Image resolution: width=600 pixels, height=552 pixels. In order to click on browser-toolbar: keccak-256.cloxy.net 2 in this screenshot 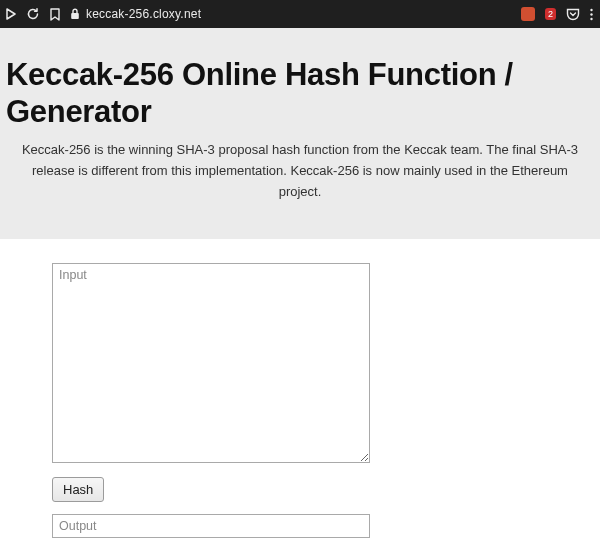, I will do `click(300, 14)`.